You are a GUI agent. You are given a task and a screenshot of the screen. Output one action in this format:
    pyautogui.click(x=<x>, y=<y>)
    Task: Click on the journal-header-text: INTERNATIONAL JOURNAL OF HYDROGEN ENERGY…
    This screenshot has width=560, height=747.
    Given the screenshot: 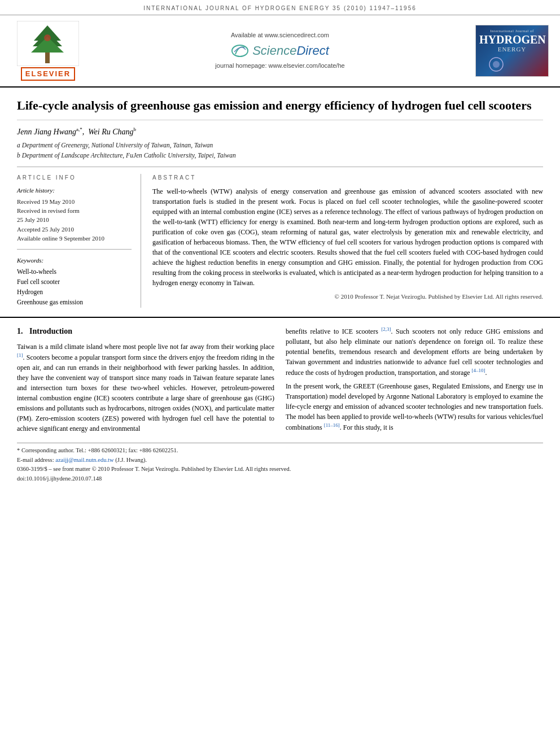 What is the action you would take?
    pyautogui.click(x=280, y=8)
    